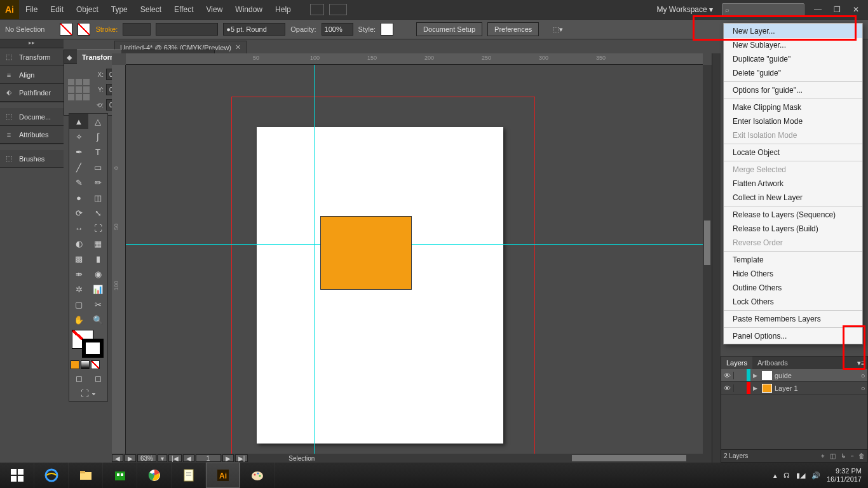  I want to click on panel-align: ≡Align, so click(32, 75).